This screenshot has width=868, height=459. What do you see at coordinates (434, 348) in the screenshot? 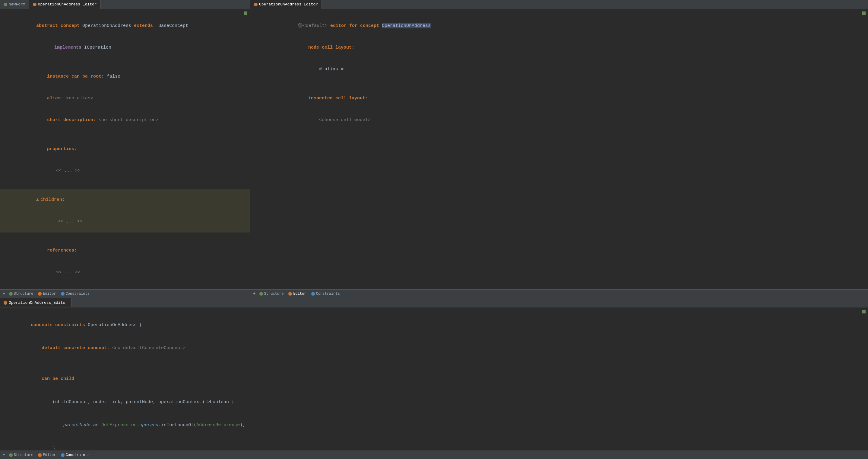
I see `bottom-line-2: default concrete concept: <no defaultCon…` at bounding box center [434, 348].